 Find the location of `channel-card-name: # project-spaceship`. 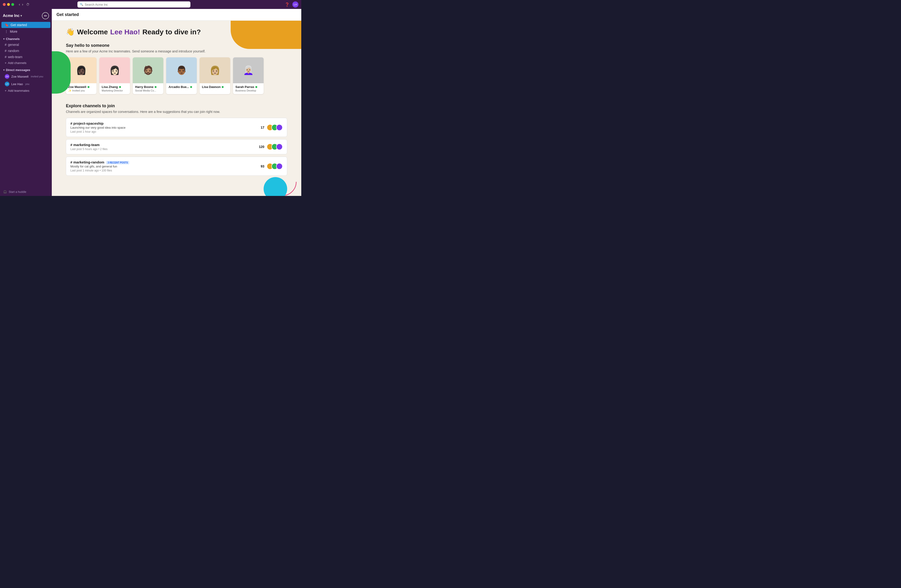

channel-card-name: # project-spaceship is located at coordinates (164, 123).